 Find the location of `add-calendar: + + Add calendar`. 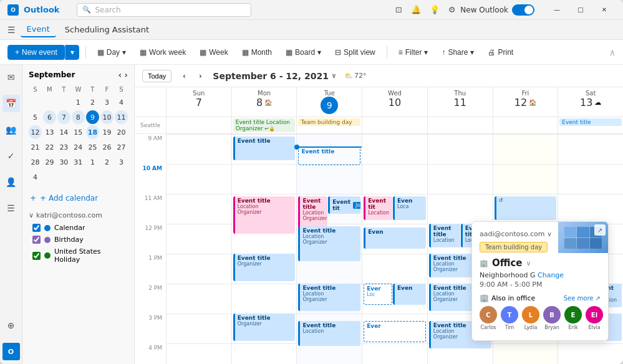

add-calendar: + + Add calendar is located at coordinates (79, 198).